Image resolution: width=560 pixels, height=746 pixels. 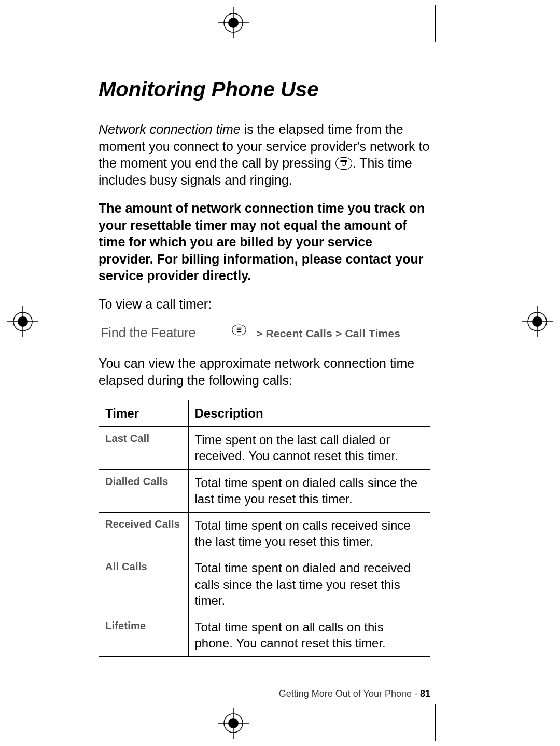 I want to click on intro-paragraph: Network connection time is the elapsed t…, so click(x=264, y=155).